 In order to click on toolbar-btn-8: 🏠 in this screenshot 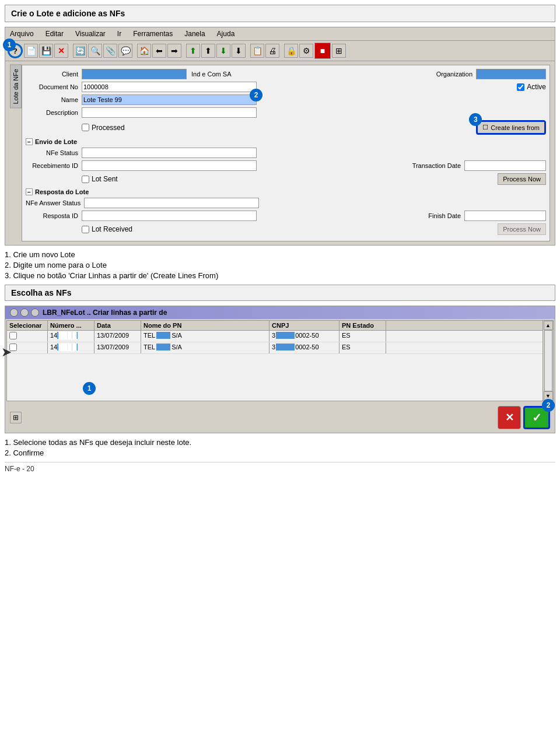, I will do `click(144, 51)`.